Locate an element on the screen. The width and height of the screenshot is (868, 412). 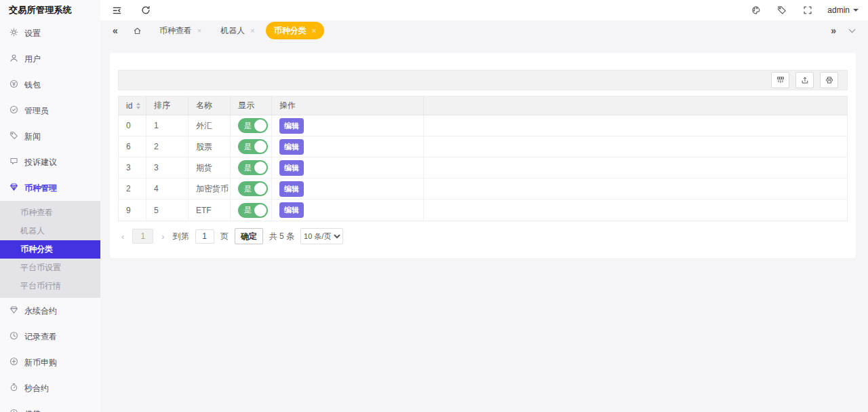
sidebar-item-label: 新闻 is located at coordinates (33, 137).